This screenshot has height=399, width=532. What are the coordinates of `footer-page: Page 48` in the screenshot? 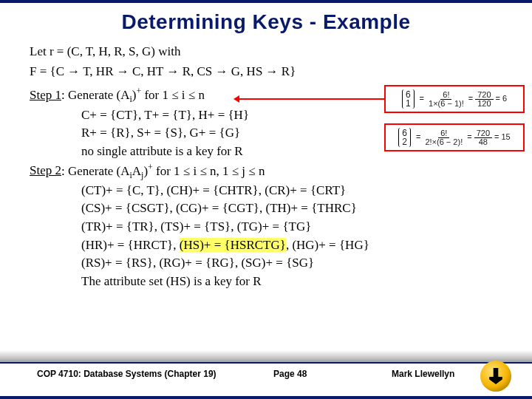 It's located at (290, 374).